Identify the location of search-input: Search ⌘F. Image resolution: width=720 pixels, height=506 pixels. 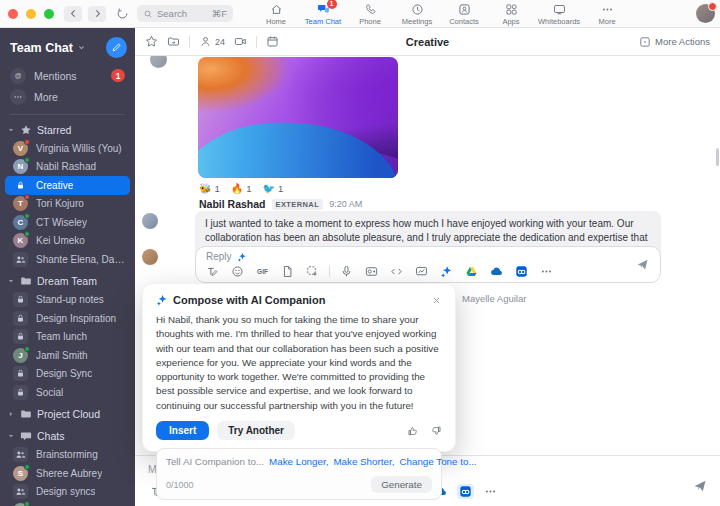
(185, 14).